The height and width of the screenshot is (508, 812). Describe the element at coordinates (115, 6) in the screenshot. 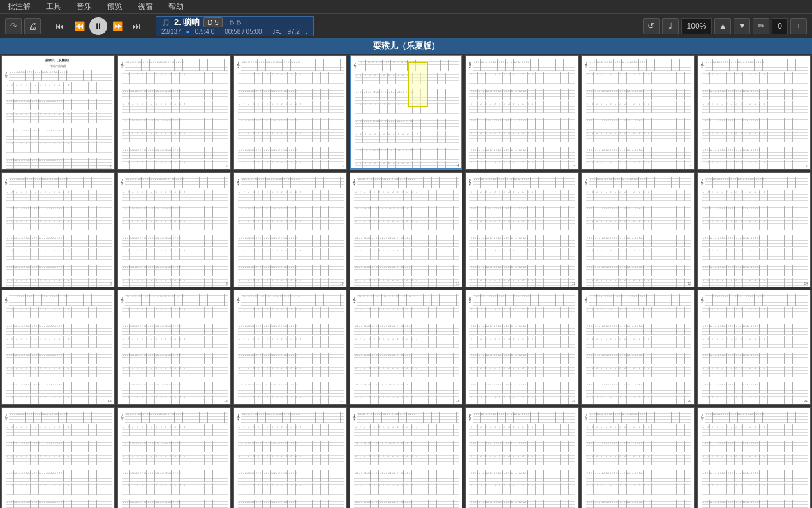

I see `menu-preview: 预览` at that location.